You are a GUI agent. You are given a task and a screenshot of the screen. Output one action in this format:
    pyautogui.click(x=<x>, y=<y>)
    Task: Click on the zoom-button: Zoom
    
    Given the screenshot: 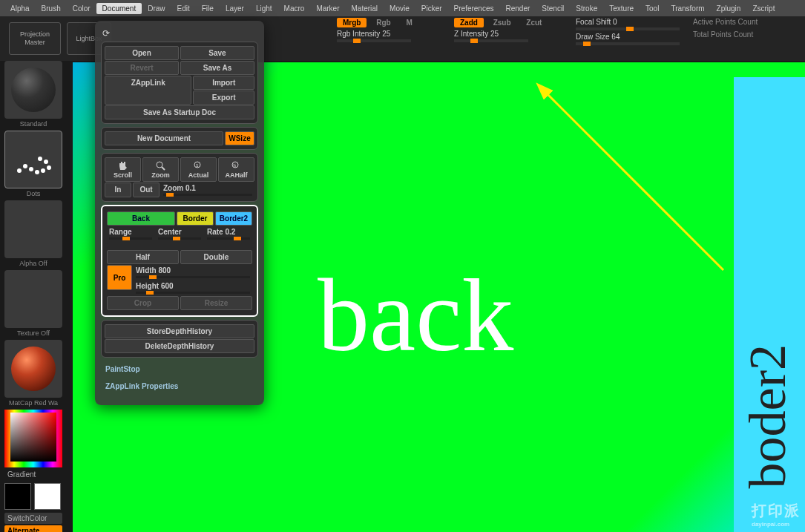 What is the action you would take?
    pyautogui.click(x=160, y=169)
    